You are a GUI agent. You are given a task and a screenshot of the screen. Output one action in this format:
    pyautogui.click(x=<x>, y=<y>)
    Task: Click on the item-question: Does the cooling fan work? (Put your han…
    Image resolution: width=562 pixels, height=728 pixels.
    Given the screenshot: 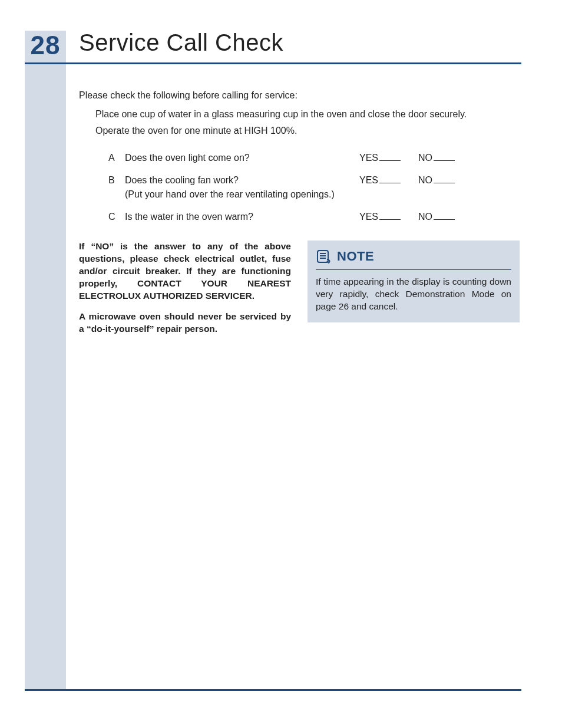 What is the action you would take?
    pyautogui.click(x=242, y=187)
    